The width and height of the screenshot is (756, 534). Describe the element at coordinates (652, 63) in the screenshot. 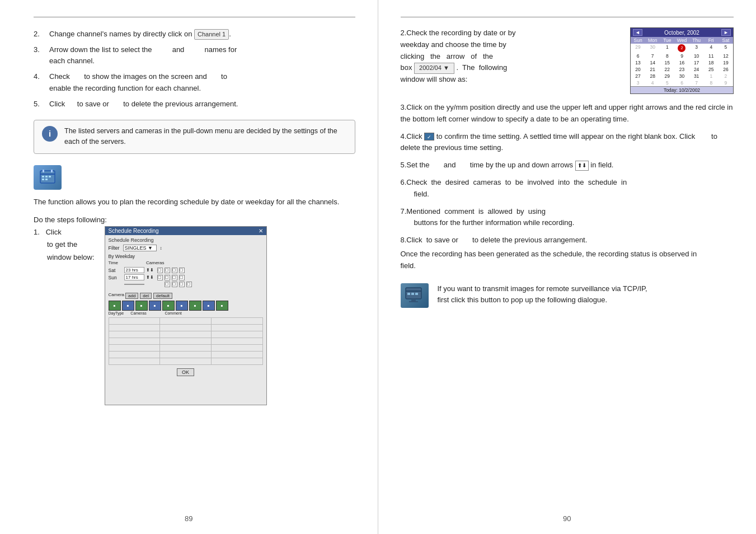

I see `cal-14: 14` at that location.